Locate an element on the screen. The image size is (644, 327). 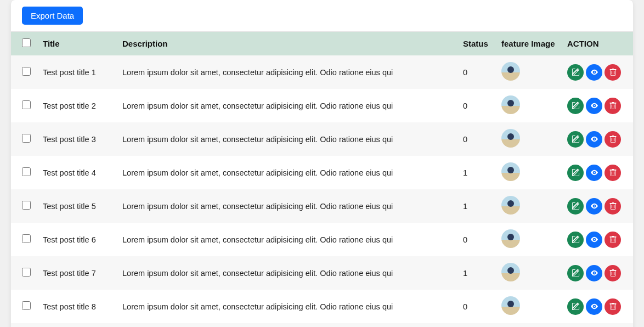
header-status: Status is located at coordinates (477, 44).